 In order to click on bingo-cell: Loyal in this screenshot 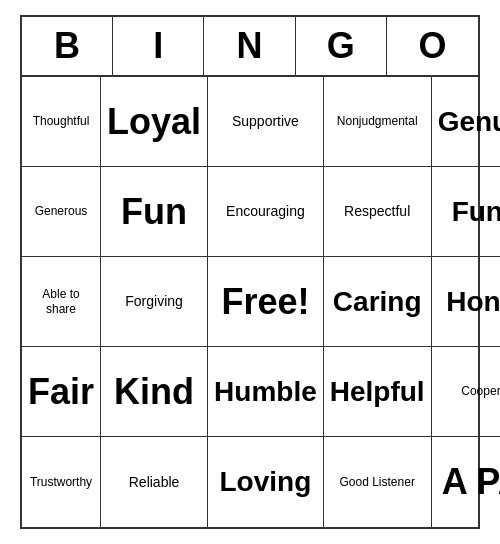, I will do `click(154, 122)`.